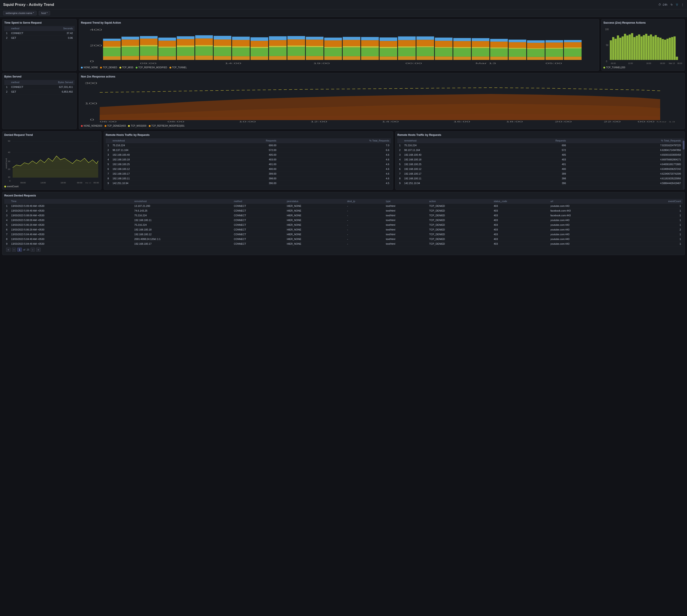 Image resolution: width=687 pixels, height=616 pixels. Describe the element at coordinates (244, 141) in the screenshot. I see `col-requests: Requests` at that location.